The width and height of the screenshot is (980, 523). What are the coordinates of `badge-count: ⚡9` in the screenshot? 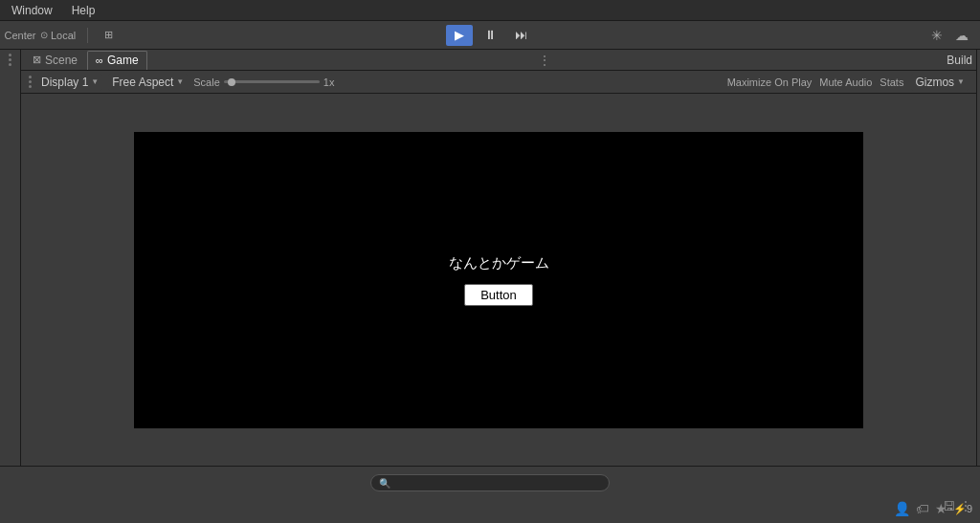 It's located at (963, 509).